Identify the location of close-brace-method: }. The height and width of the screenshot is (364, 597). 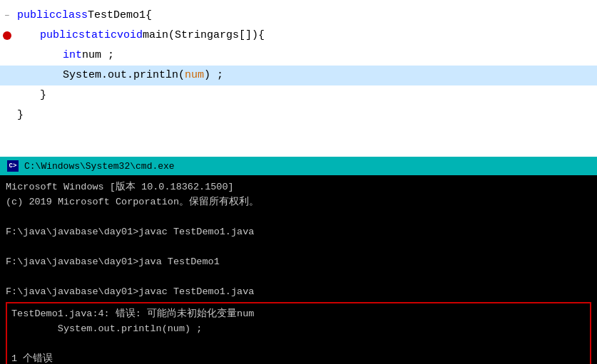
(43, 95).